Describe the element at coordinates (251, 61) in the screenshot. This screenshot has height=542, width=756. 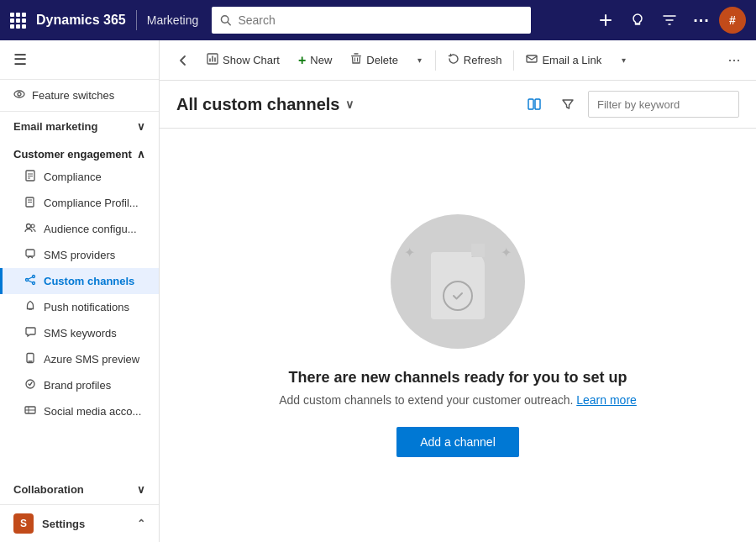
I see `show-chart-label: Show Chart` at that location.